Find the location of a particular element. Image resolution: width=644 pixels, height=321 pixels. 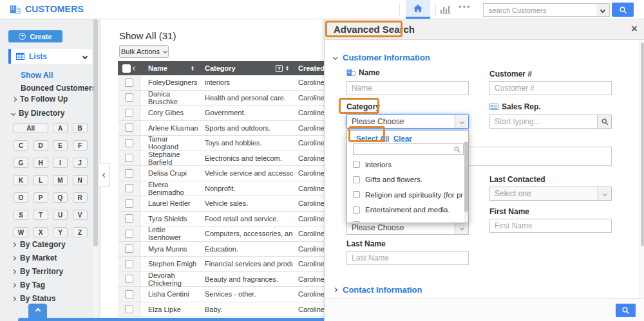

cell-name: Arlene Klusman is located at coordinates (170, 128).